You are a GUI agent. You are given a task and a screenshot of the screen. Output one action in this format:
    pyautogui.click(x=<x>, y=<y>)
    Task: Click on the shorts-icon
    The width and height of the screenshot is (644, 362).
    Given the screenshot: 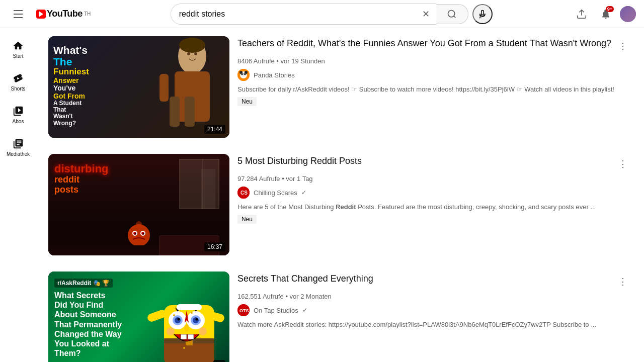 What is the action you would take?
    pyautogui.click(x=18, y=78)
    